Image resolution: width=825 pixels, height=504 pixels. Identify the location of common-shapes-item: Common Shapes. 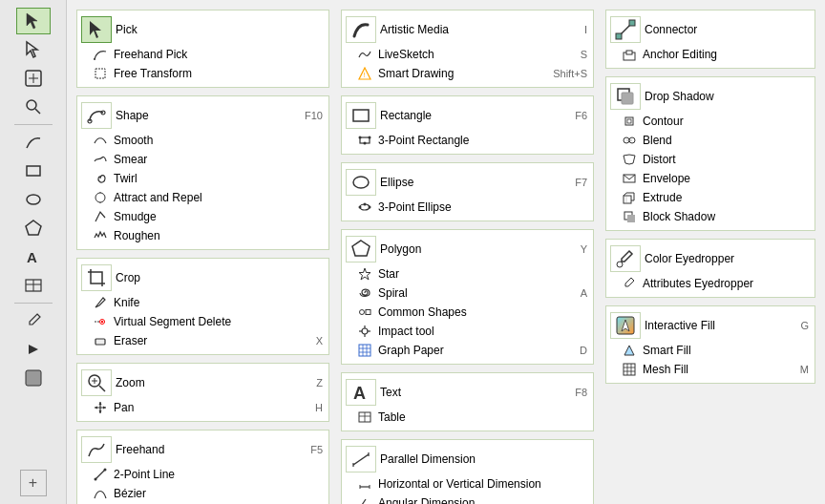
(468, 312).